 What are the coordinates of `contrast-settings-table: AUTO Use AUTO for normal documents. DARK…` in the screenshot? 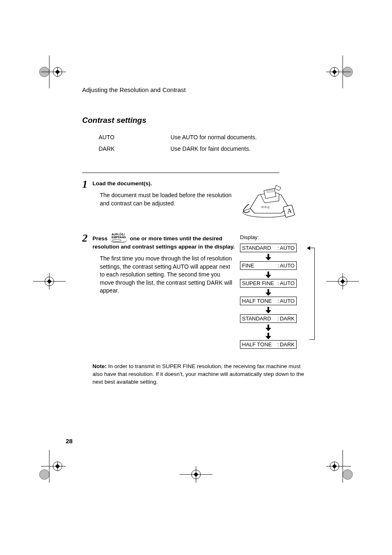 It's located at (204, 143).